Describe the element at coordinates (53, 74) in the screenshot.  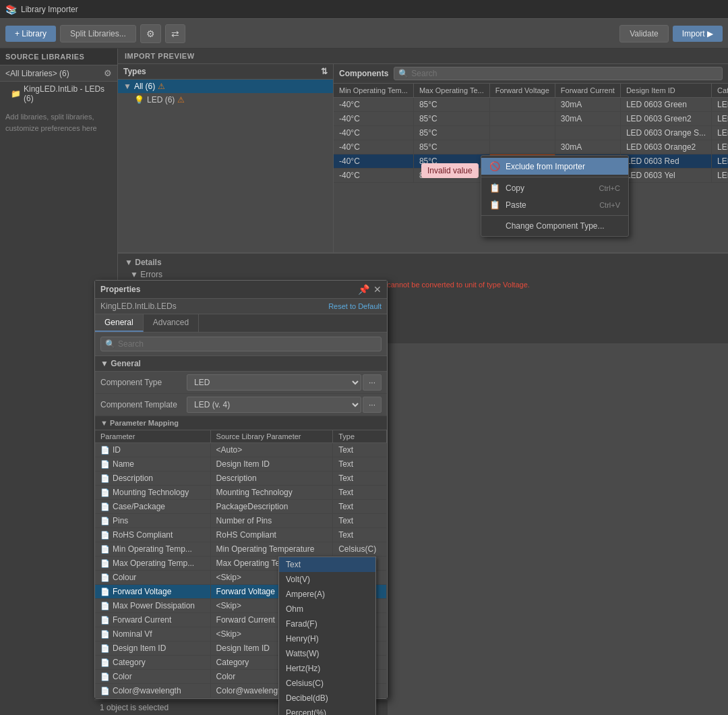
I see `library-selector-label: <All Libraries> (6)` at that location.